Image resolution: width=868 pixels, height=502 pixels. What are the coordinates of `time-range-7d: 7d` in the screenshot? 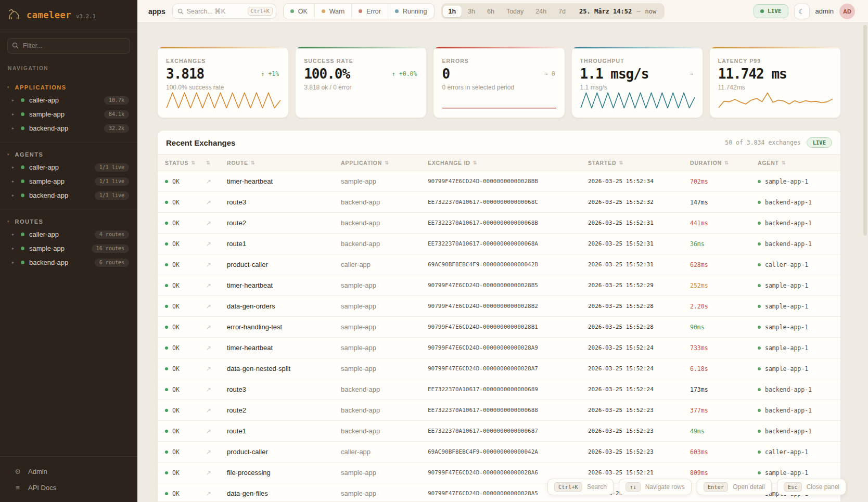 It's located at (562, 11).